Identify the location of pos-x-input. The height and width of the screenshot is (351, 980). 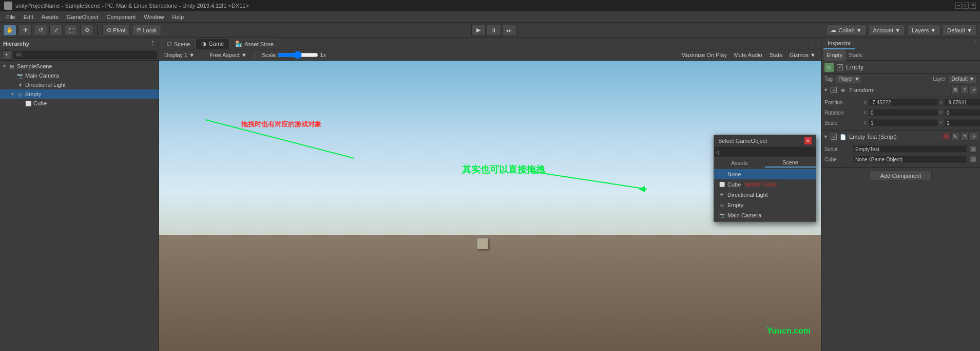
(904, 102).